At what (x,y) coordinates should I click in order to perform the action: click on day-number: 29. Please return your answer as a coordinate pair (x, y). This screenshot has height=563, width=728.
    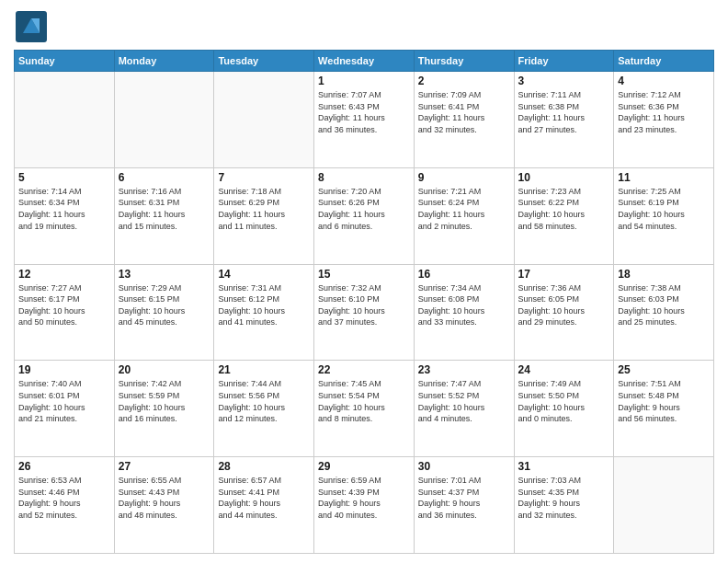
    Looking at the image, I should click on (364, 466).